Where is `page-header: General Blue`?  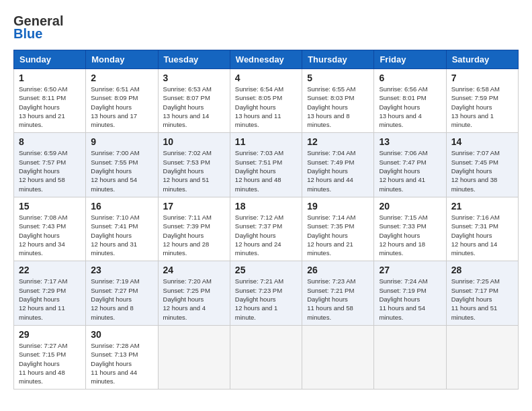 page-header: General Blue is located at coordinates (266, 28).